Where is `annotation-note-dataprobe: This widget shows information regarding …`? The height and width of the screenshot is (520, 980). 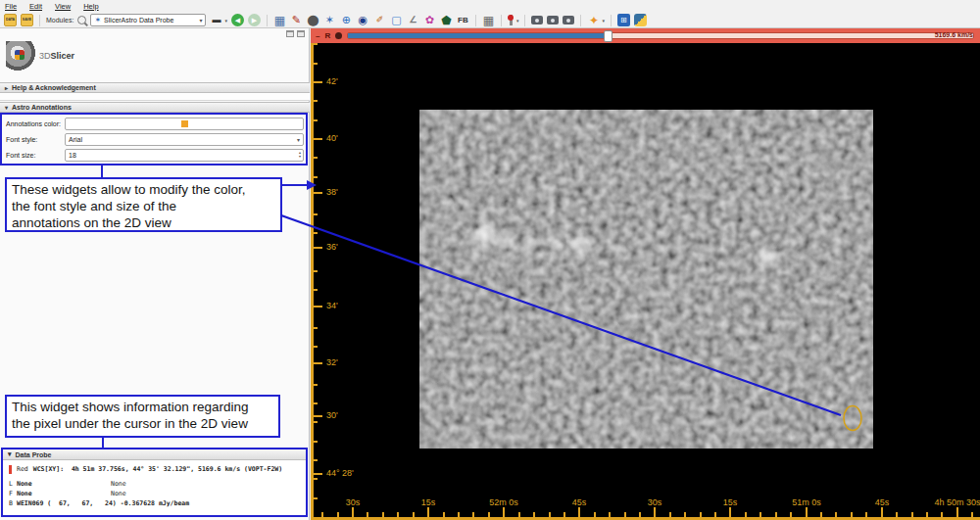
annotation-note-dataprobe: This widget shows information regarding … is located at coordinates (143, 416).